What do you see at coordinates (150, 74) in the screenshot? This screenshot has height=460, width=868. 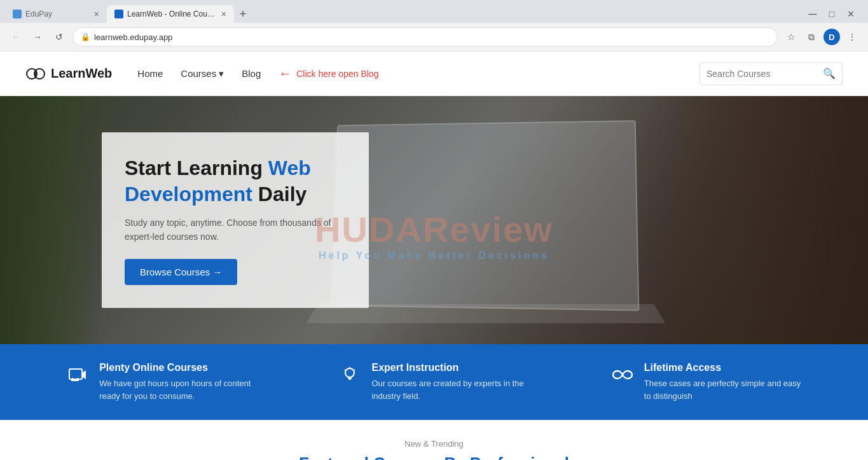 I see `nav-home: Home` at bounding box center [150, 74].